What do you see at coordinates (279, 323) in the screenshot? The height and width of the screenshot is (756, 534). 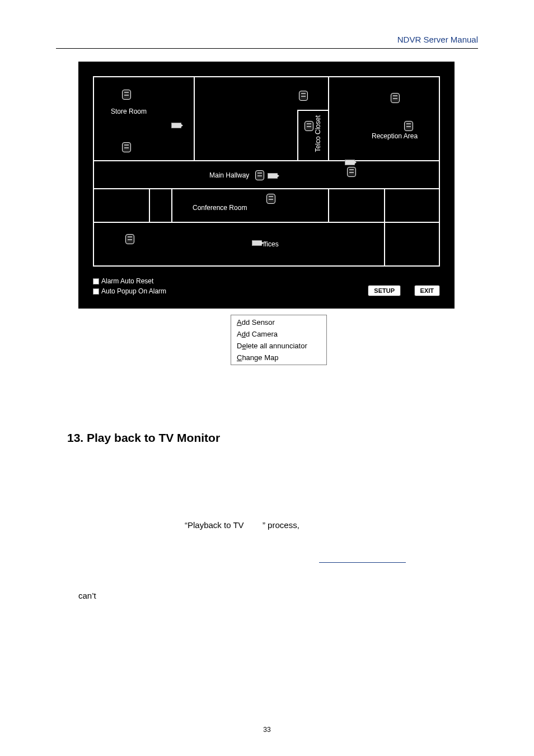 I see `menu-add-sensor: Add Sensor` at bounding box center [279, 323].